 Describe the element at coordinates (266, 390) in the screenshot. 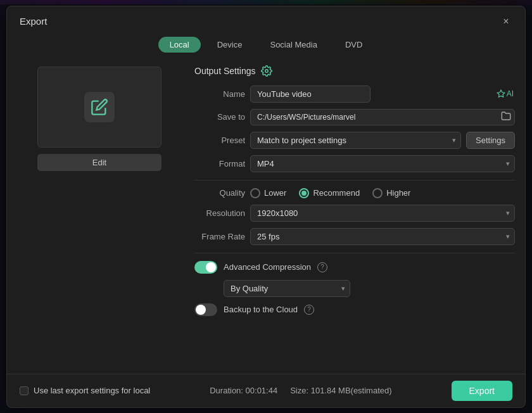

I see `footer: Use last export settings for local Durat…` at that location.